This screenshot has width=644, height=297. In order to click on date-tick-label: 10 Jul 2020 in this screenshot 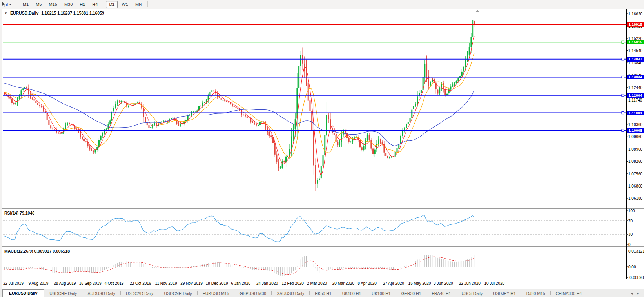, I will do `click(494, 283)`.